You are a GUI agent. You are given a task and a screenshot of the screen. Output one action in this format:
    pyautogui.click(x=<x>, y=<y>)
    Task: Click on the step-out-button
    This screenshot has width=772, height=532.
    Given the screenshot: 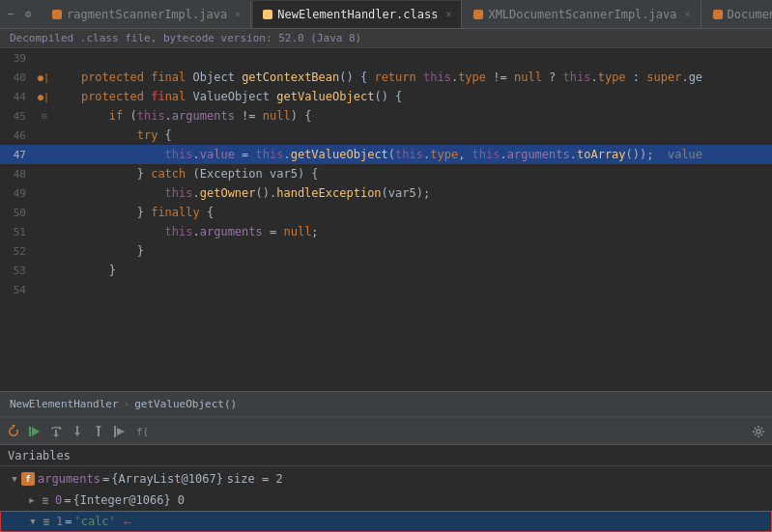 What is the action you would take?
    pyautogui.click(x=99, y=432)
    